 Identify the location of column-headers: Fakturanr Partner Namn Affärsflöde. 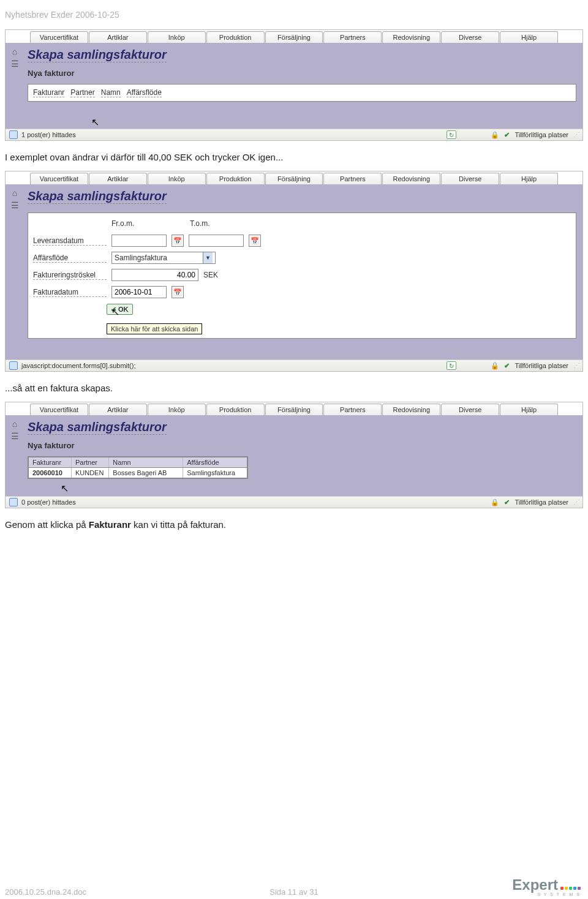
(302, 93).